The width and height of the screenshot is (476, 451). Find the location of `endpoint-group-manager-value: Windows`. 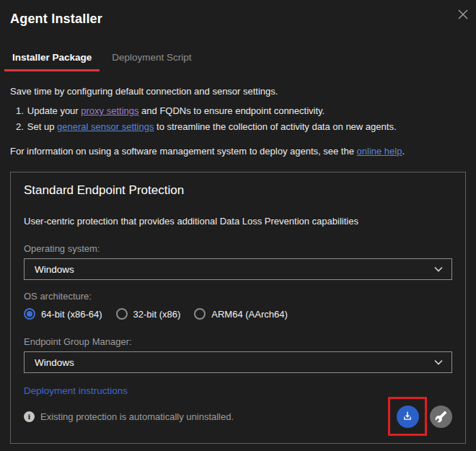

endpoint-group-manager-value: Windows is located at coordinates (55, 362).